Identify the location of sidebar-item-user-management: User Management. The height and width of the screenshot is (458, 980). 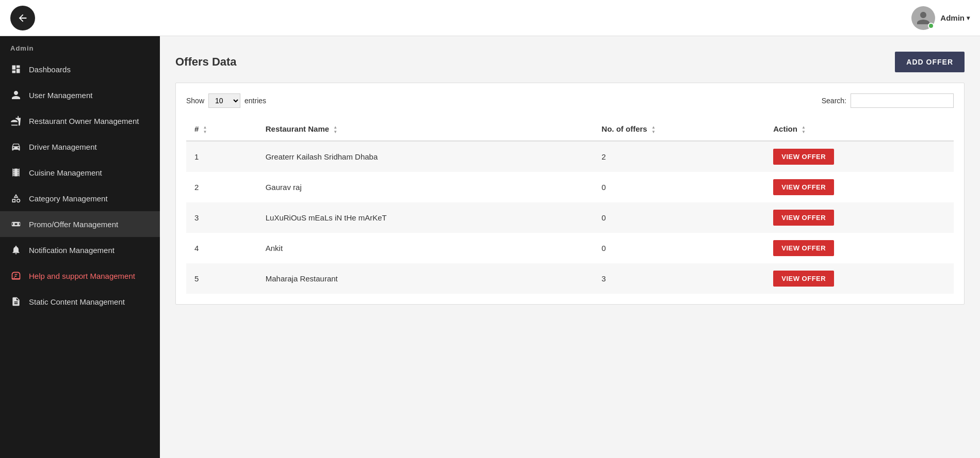
(80, 95).